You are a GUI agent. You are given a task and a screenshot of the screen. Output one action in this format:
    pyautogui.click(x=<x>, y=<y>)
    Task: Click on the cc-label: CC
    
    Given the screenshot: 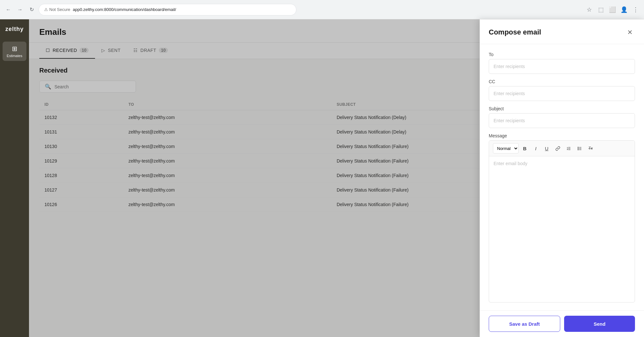 What is the action you would take?
    pyautogui.click(x=562, y=82)
    